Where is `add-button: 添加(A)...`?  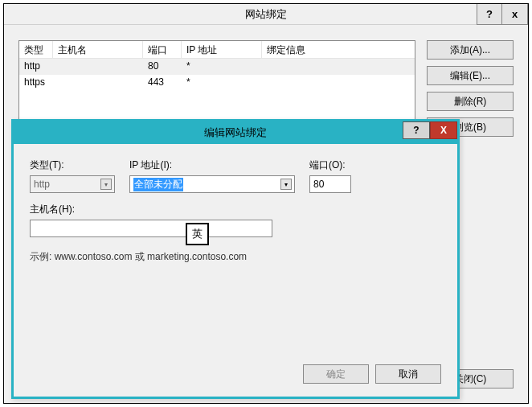
add-button: 添加(A)... is located at coordinates (470, 50).